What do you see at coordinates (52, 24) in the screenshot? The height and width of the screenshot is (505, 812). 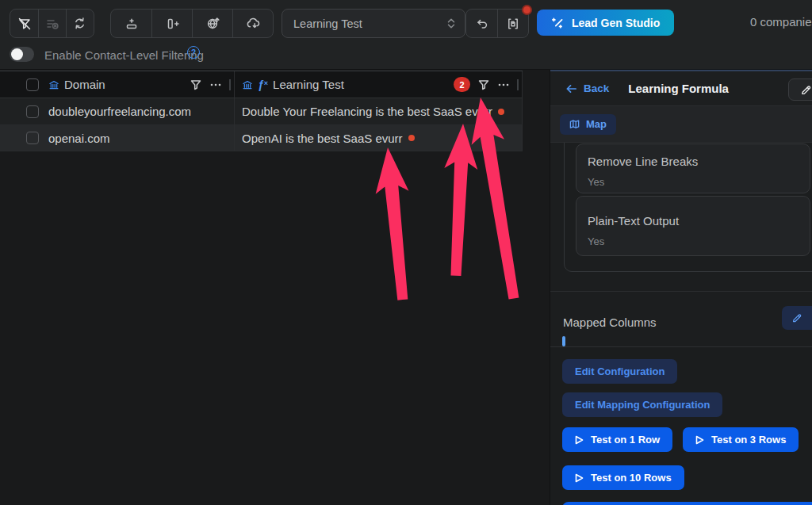 I see `filter-tools-group` at bounding box center [52, 24].